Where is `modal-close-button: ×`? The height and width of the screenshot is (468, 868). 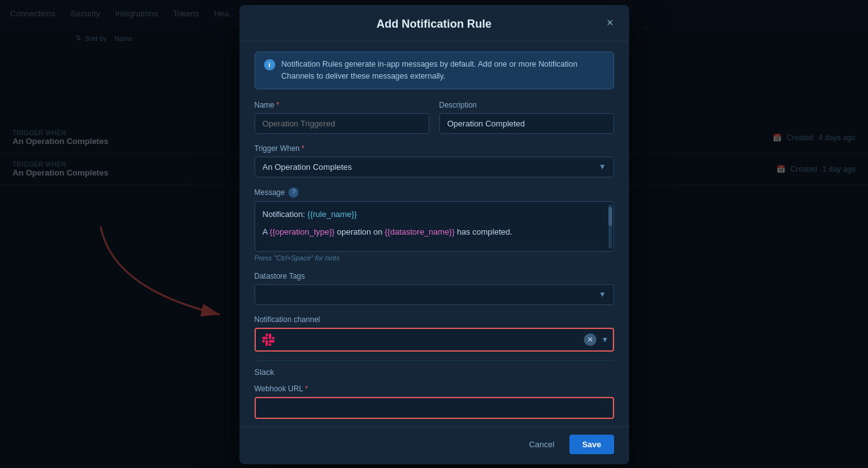
modal-close-button: × is located at coordinates (610, 23).